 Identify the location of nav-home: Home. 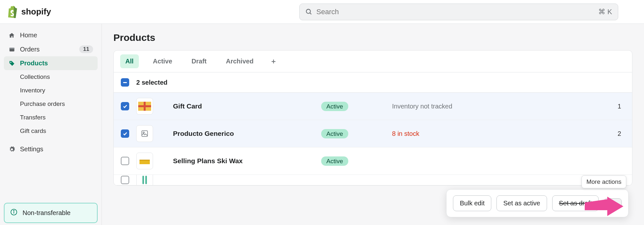
(51, 35).